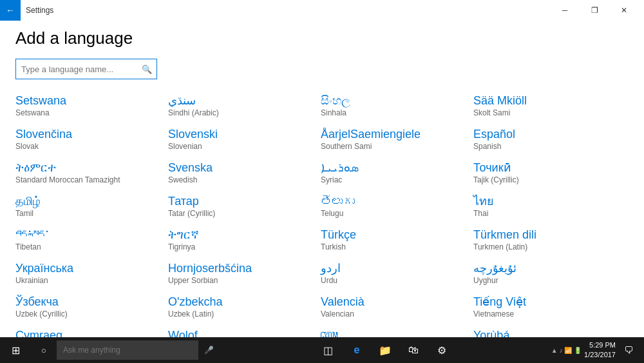  I want to click on language-native-name: ไทย, so click(547, 201).